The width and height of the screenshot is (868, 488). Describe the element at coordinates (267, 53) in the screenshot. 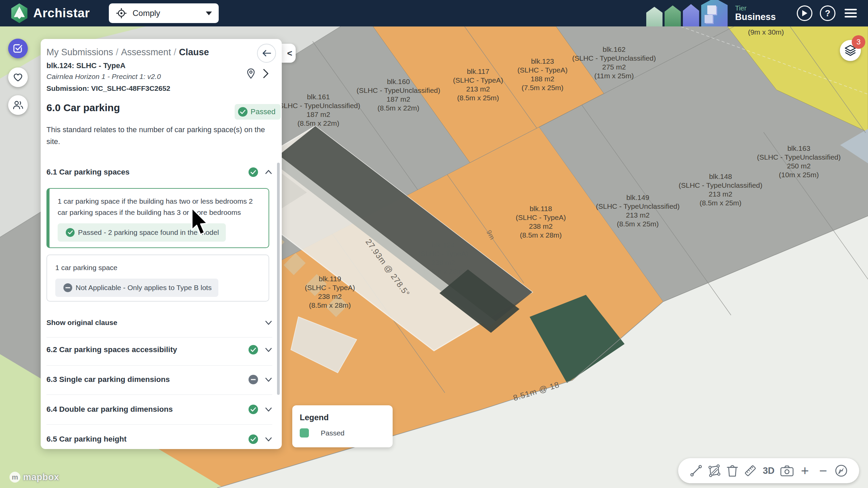

I see `arrow-left-icon` at that location.